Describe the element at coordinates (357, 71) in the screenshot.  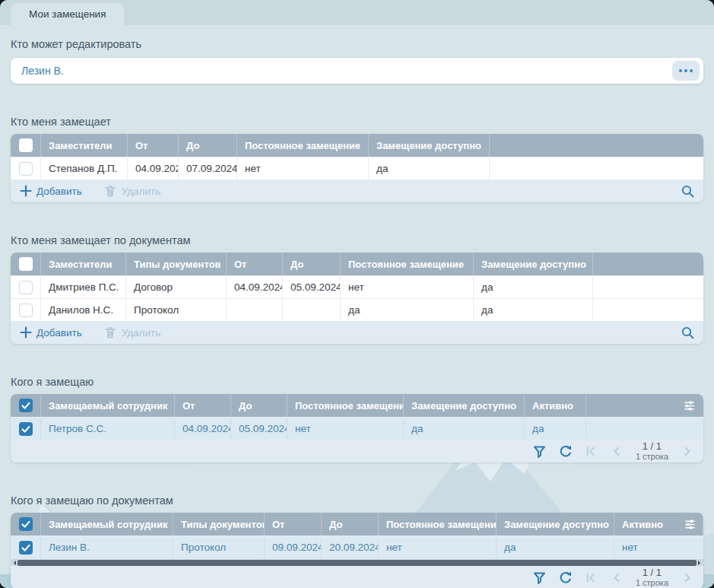
I see `editor-input: Лезин В.` at that location.